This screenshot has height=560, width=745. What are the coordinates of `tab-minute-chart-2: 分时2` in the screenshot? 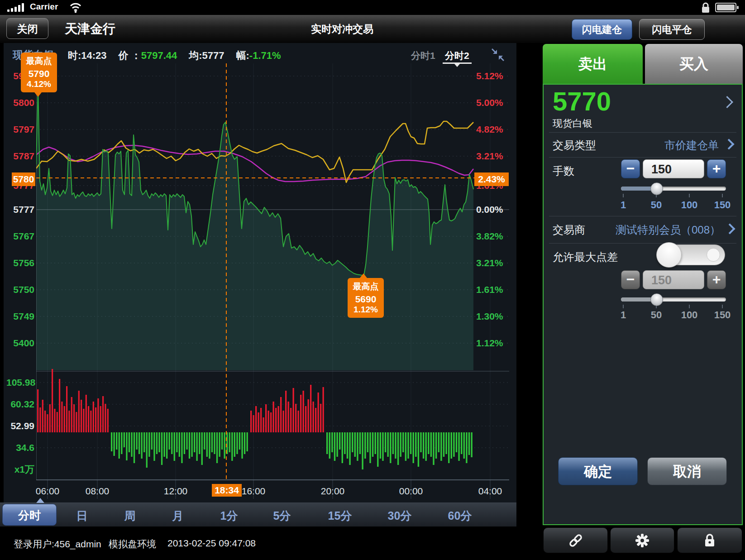 It's located at (457, 56).